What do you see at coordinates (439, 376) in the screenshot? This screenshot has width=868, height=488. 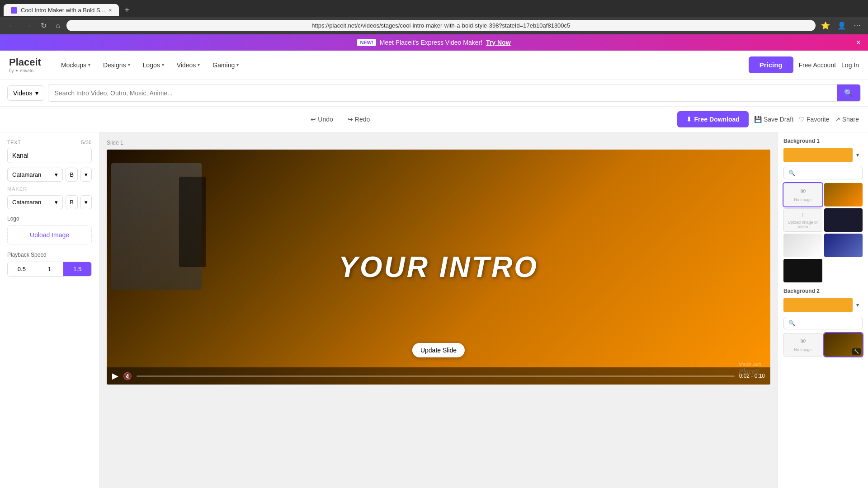 I see `video-controls: ▶ 🔇 0:02 - 0:10` at bounding box center [439, 376].